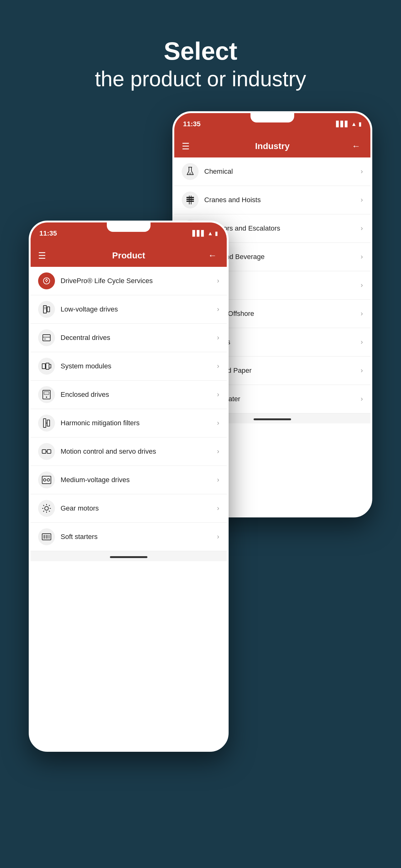 The height and width of the screenshot is (868, 401). What do you see at coordinates (272, 419) in the screenshot?
I see `home-bar-industry` at bounding box center [272, 419].